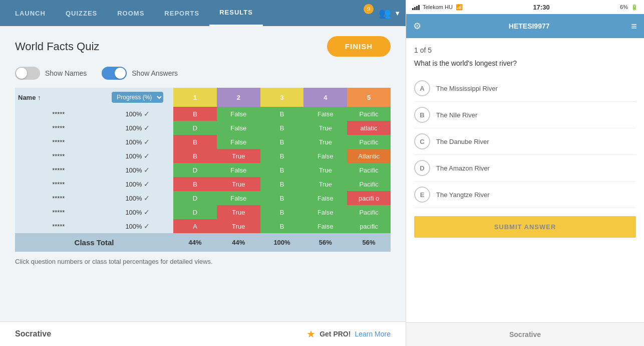 The image size is (644, 346). What do you see at coordinates (282, 97) in the screenshot?
I see `col-header-q3: 3` at bounding box center [282, 97].